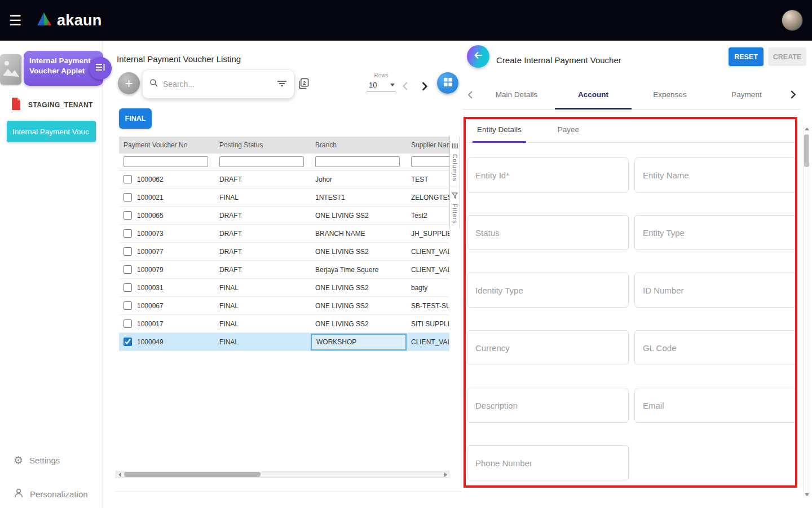  I want to click on horizontal-scrollbar, so click(283, 474).